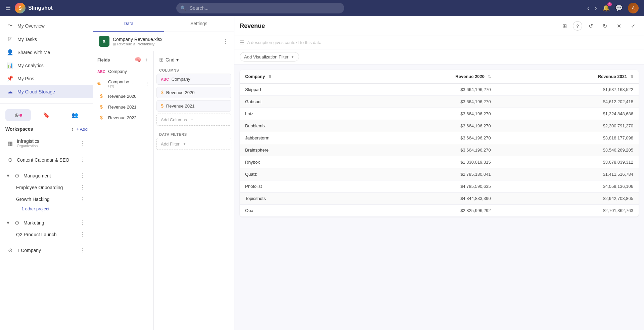  What do you see at coordinates (46, 26) in the screenshot?
I see `sidebar-item-overview: 〜 My Overview` at bounding box center [46, 26].